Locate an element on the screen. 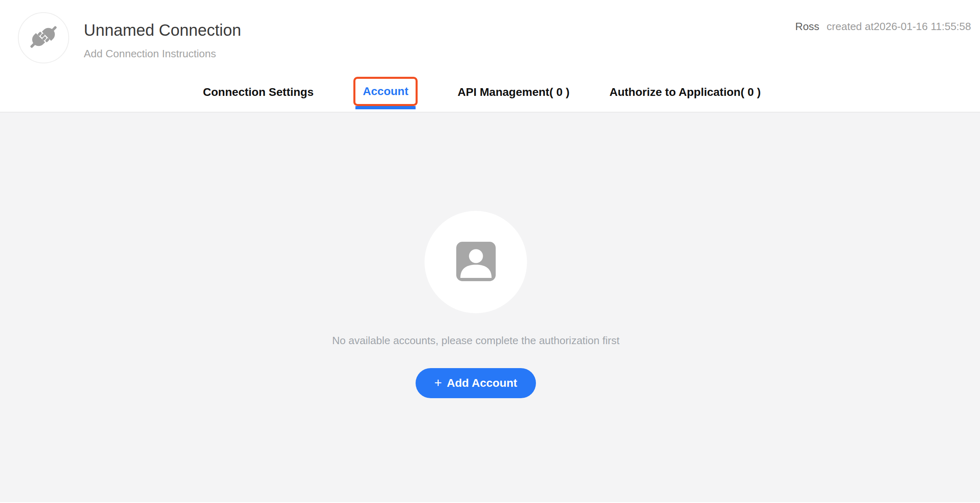 Image resolution: width=980 pixels, height=503 pixels. connection-meta: Ross created at2026-01-16 11:55:58 is located at coordinates (883, 27).